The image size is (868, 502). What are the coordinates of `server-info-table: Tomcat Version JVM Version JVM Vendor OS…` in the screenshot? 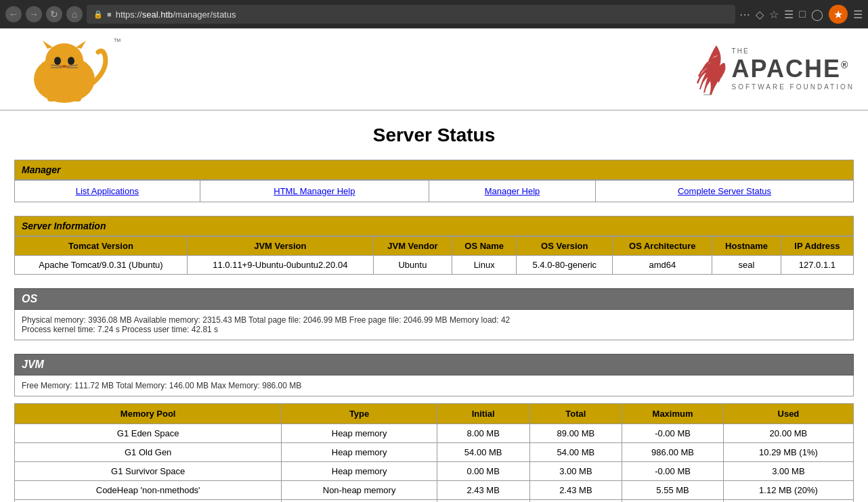 It's located at (434, 256).